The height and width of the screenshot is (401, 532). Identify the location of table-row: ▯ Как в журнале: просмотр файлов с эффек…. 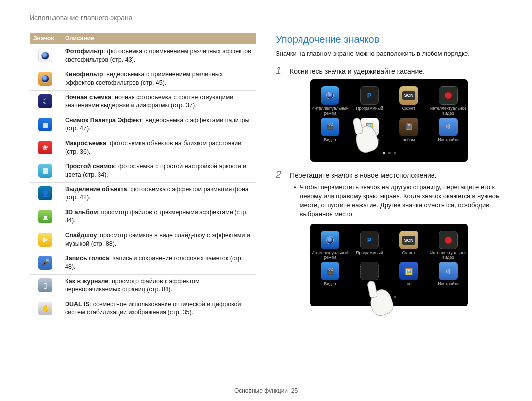
(143, 285).